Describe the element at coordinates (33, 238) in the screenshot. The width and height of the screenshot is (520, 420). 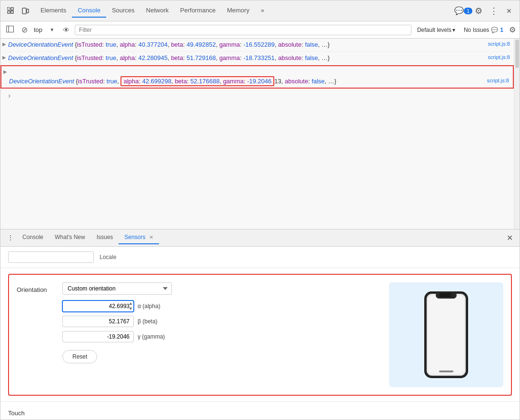
I see `bottom-tab-console: Console` at that location.